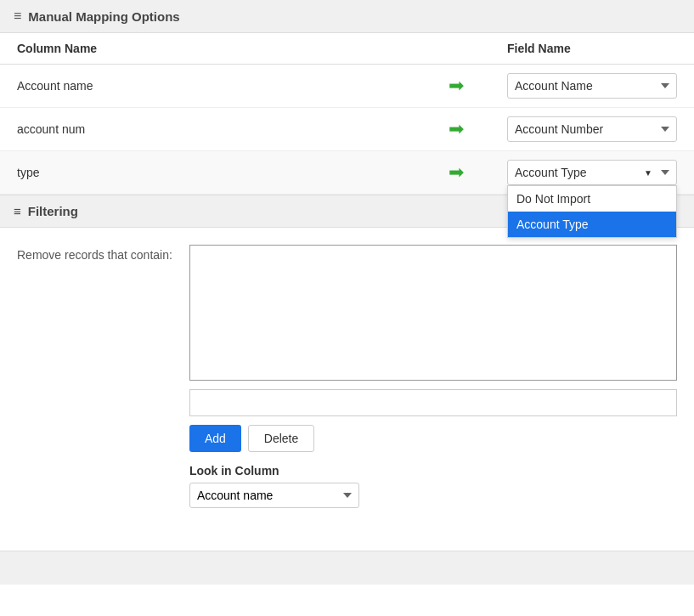 The image size is (694, 616). I want to click on column-name-cell: type, so click(211, 173).